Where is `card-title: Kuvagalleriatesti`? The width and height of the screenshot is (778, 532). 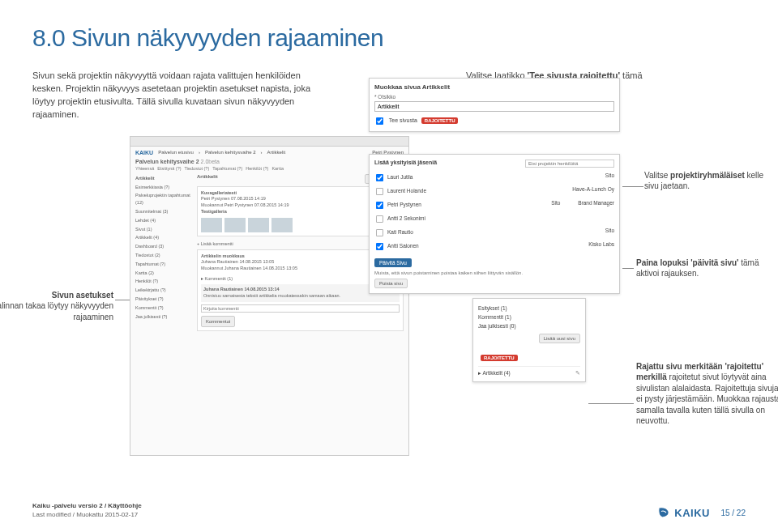
card-title: Kuvagalleriatesti is located at coordinates (219, 193).